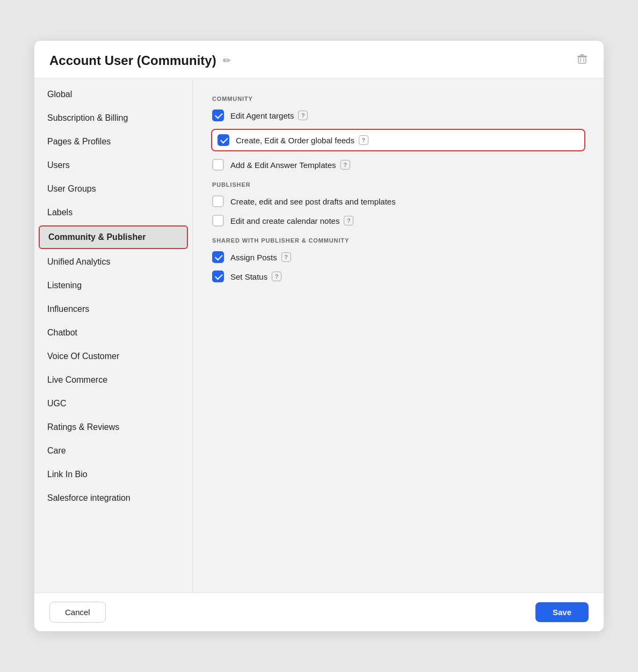 This screenshot has height=672, width=638. Describe the element at coordinates (284, 165) in the screenshot. I see `add-edit-answer-templates-label: Add & Edit Answer Templates` at that location.